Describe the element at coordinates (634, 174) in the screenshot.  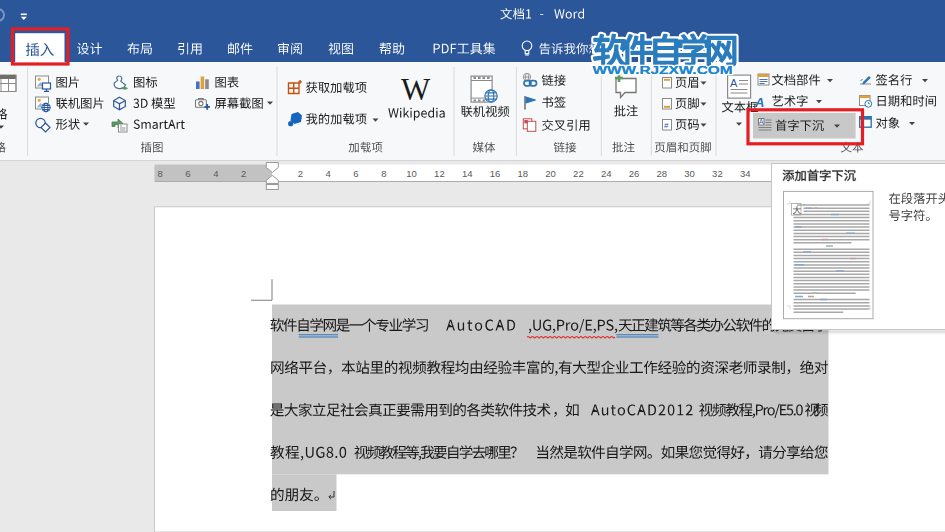
I see `svg-text: 26` at that location.